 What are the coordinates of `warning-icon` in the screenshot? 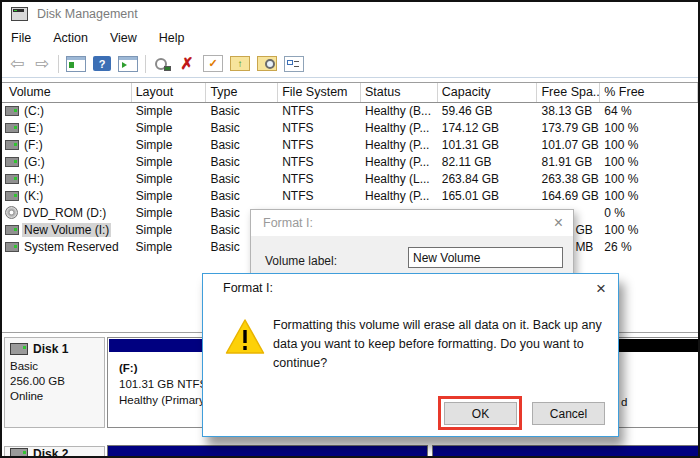 It's located at (245, 338).